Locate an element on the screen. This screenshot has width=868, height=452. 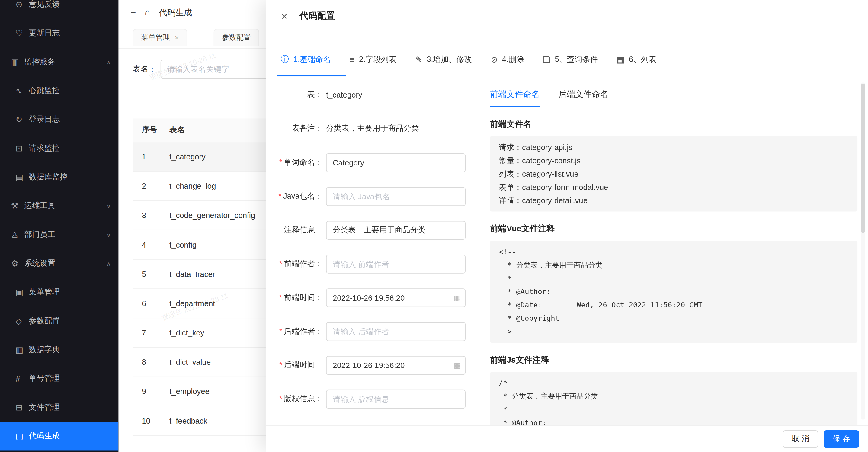
step-label: 4.删除 is located at coordinates (513, 60).